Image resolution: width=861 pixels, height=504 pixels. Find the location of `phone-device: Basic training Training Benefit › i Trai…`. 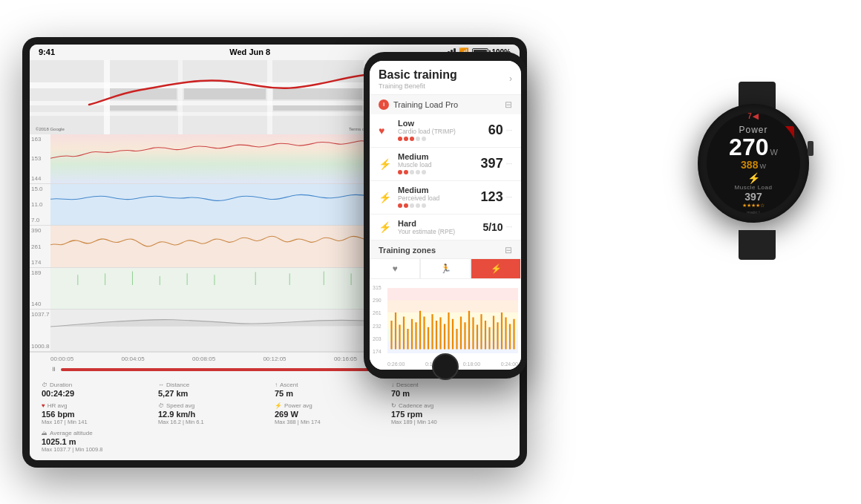

phone-device: Basic training Training Benefit › i Trai… is located at coordinates (445, 215).